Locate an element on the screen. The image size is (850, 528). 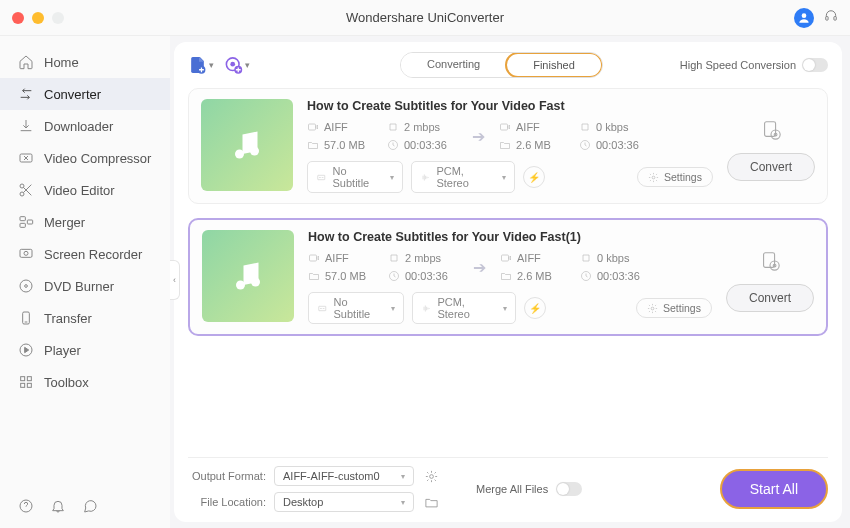
sidebar-item-screen-recorder: Screen Recorder is located at coordinates (85, 254).